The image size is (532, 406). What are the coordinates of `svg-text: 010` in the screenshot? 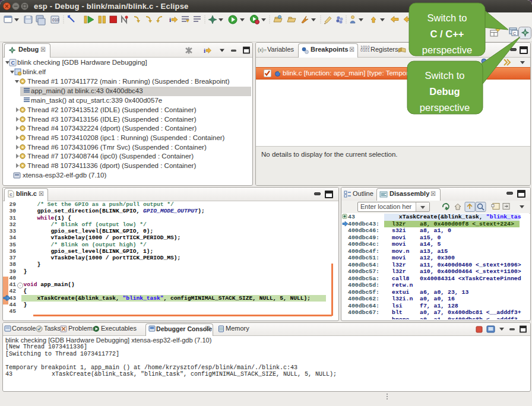 It's located at (56, 20).